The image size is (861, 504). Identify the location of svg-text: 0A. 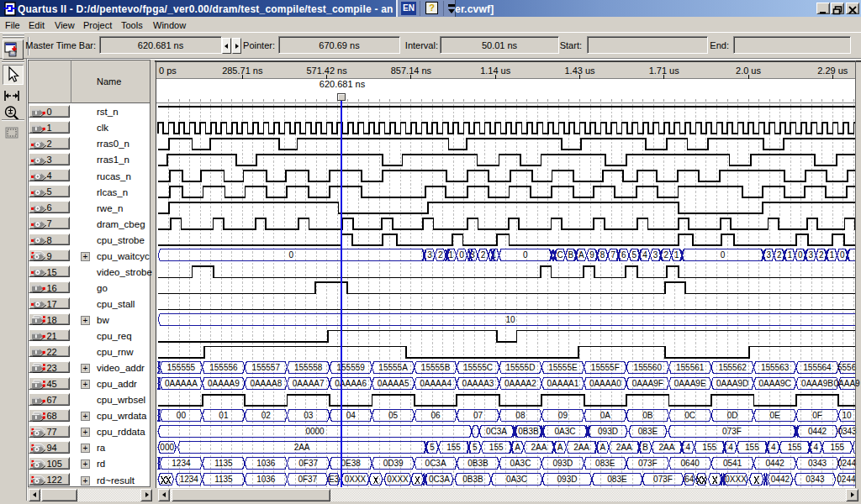
(605, 415).